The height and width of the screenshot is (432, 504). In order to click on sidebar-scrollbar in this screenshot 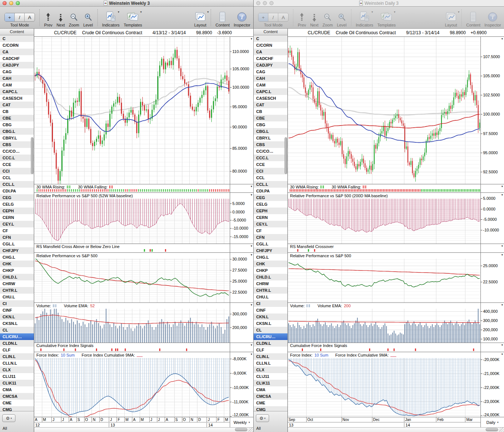, I will do `click(32, 223)`.